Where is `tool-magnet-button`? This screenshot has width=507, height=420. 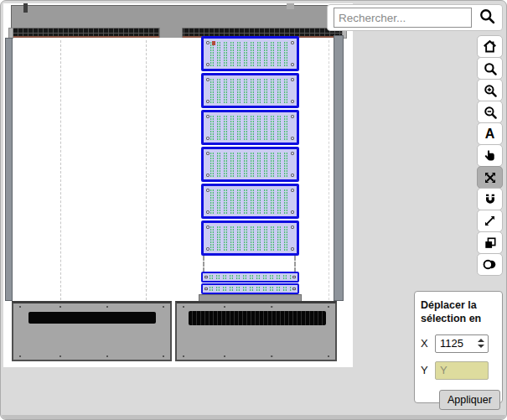 tool-magnet-button is located at coordinates (489, 200).